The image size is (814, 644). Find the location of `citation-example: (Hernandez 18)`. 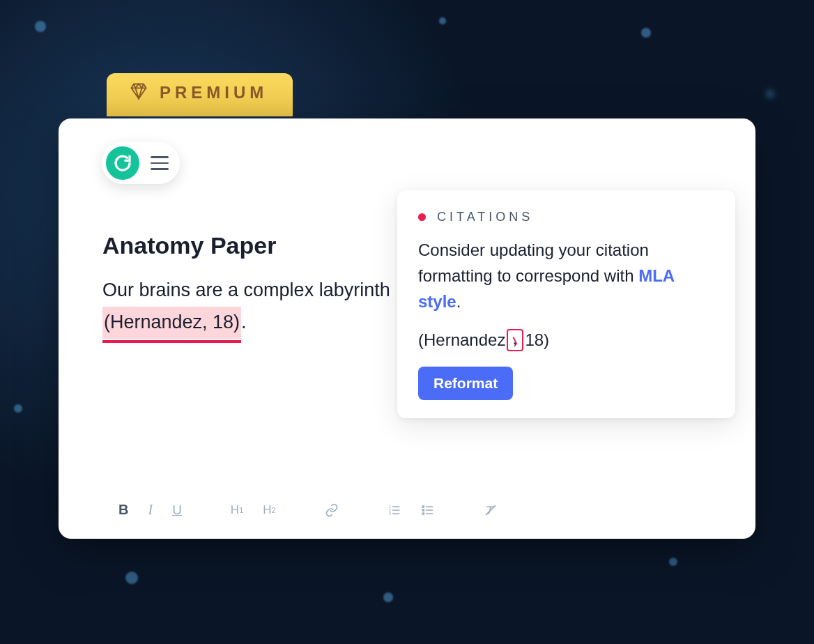

citation-example: (Hernandez 18) is located at coordinates (566, 340).